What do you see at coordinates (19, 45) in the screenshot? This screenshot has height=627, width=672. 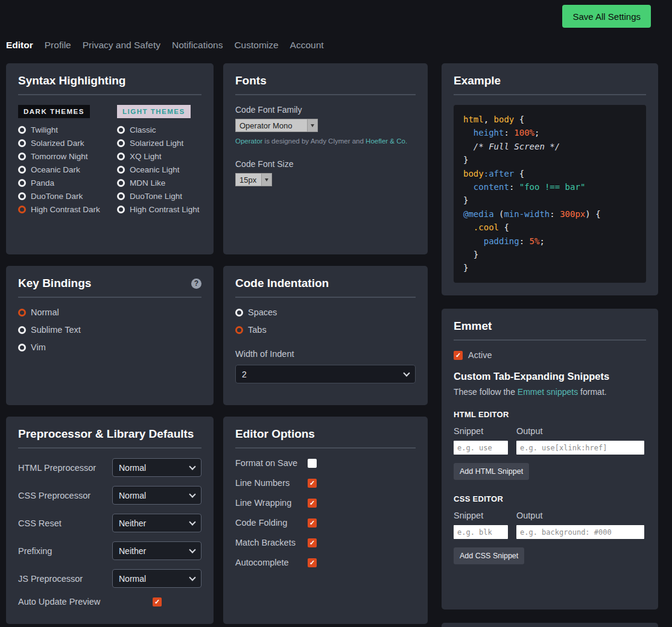 I see `tab-editor: Editor` at bounding box center [19, 45].